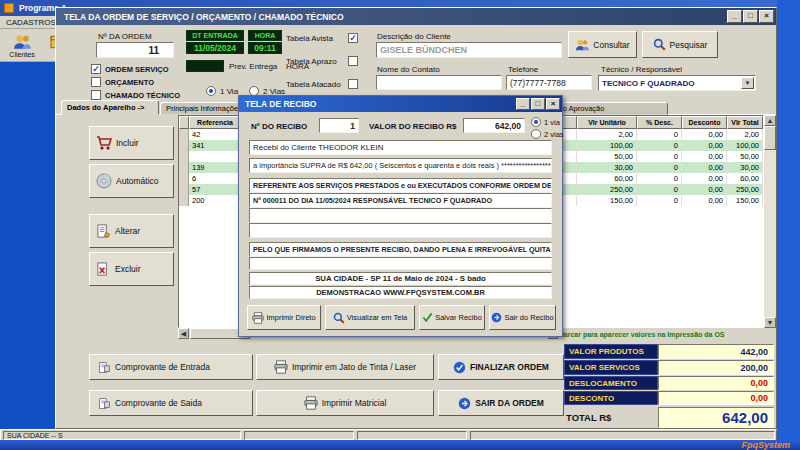 The height and width of the screenshot is (450, 800). I want to click on grid-header-vlr-unitario: Vlr Unitário, so click(607, 122).